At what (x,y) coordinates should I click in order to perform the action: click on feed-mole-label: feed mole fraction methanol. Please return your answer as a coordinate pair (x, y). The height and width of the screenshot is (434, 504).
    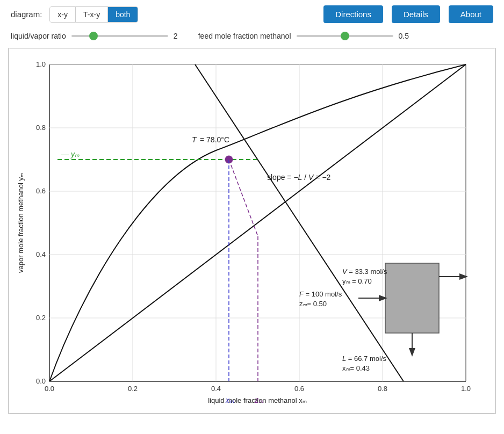
    Looking at the image, I should click on (245, 36).